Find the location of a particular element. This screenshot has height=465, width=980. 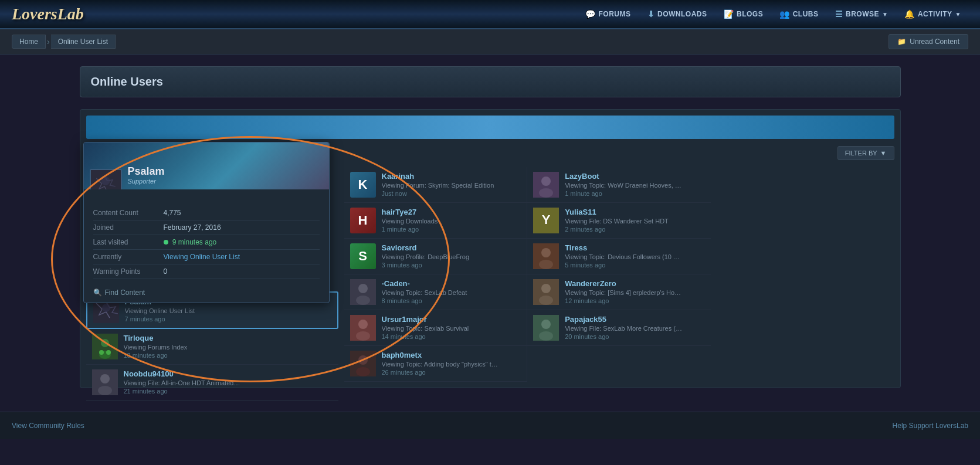

breadcrumb-online-user-list: Online User List is located at coordinates (83, 42).